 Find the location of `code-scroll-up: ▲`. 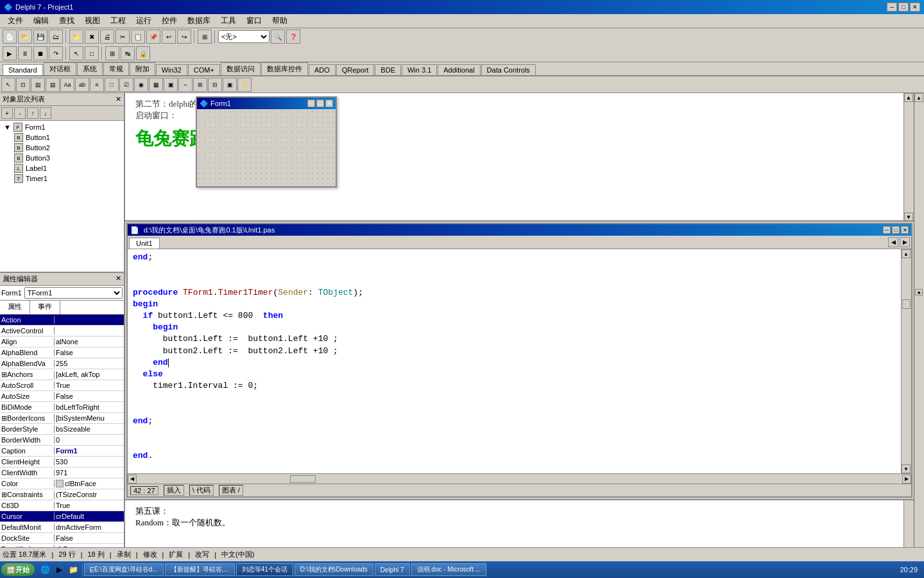

code-scroll-up: ▲ is located at coordinates (906, 254).